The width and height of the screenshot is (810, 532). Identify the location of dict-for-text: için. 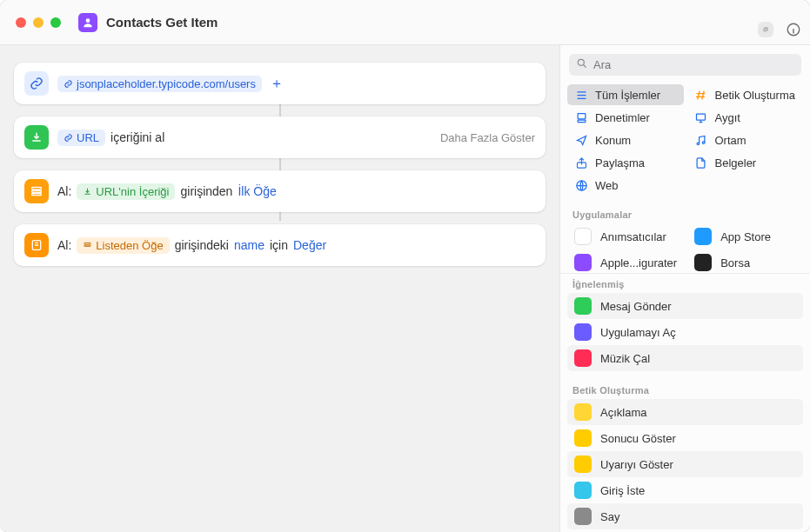
(278, 245).